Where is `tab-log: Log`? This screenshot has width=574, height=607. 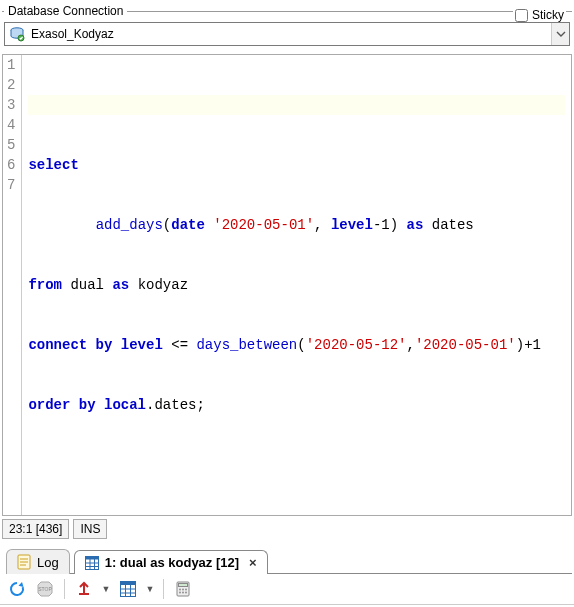
tab-log: Log is located at coordinates (38, 562).